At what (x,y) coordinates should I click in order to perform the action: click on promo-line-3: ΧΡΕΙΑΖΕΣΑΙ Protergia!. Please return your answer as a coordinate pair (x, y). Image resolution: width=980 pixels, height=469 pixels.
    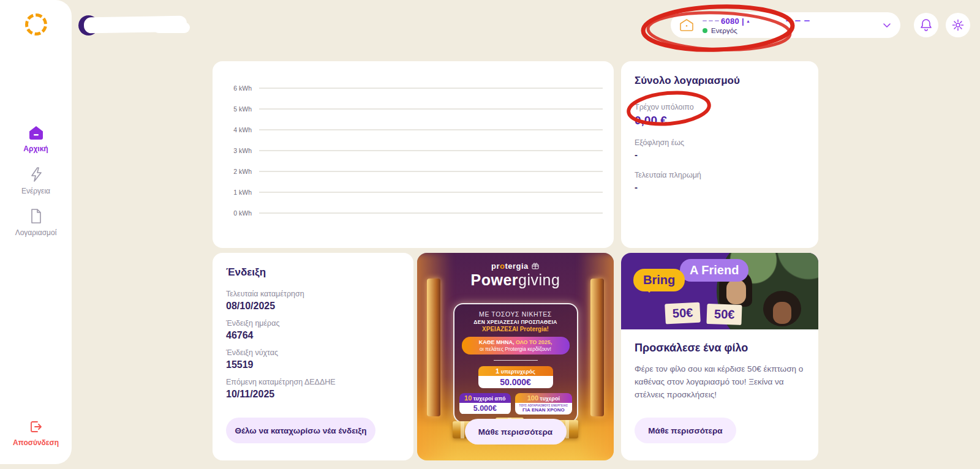
    Looking at the image, I should click on (516, 329).